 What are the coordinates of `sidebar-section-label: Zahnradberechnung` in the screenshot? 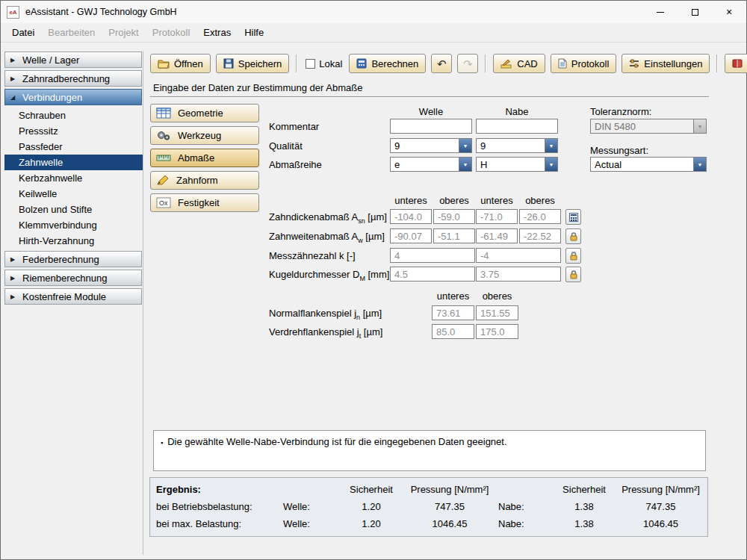 It's located at (66, 79).